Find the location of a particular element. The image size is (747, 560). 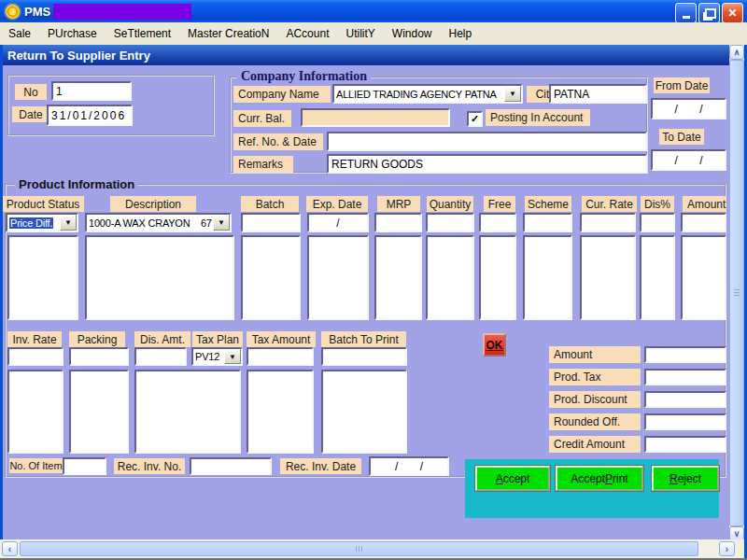

scheme-field is located at coordinates (547, 222).